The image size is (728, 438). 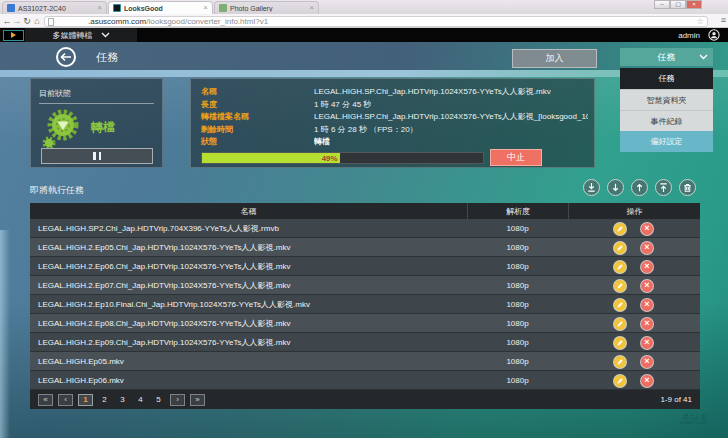 What do you see at coordinates (666, 100) in the screenshot?
I see `sidebar-item-smart-folder: 智慧資料夾` at bounding box center [666, 100].